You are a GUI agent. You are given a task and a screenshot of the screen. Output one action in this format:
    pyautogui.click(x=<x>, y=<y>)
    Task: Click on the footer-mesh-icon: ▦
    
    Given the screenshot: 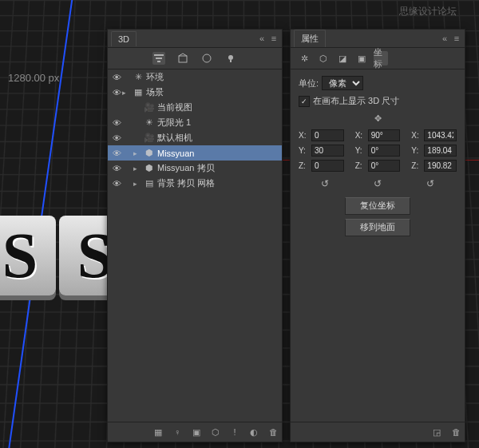 What is the action you would take?
    pyautogui.click(x=158, y=432)
    